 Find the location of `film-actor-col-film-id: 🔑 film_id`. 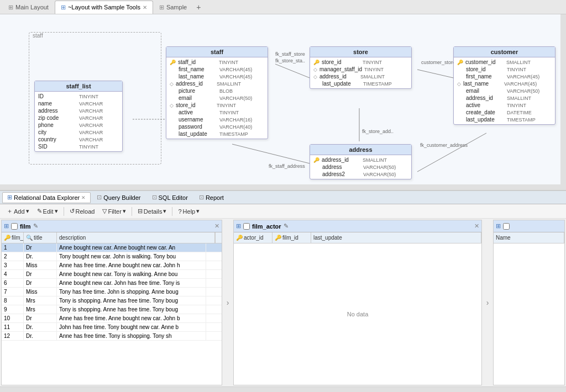

film-actor-col-film-id: 🔑 film_id is located at coordinates (292, 237).